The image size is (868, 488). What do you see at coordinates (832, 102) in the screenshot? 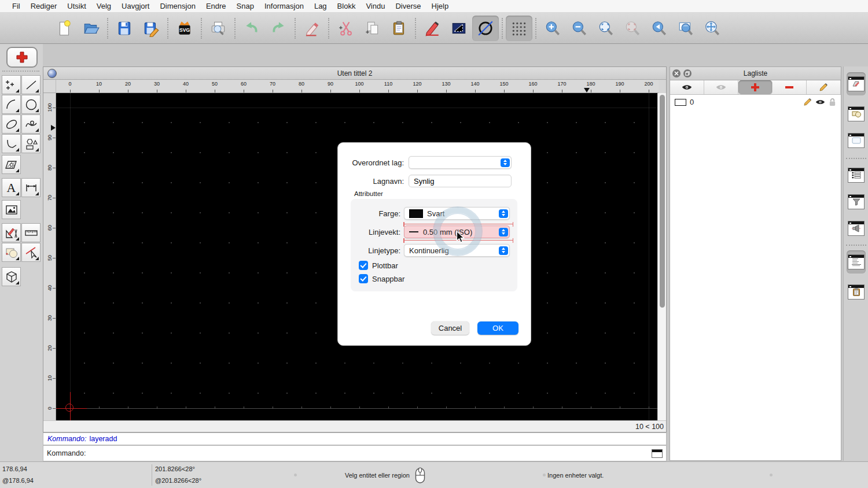
I see `layer-lock-icon` at bounding box center [832, 102].